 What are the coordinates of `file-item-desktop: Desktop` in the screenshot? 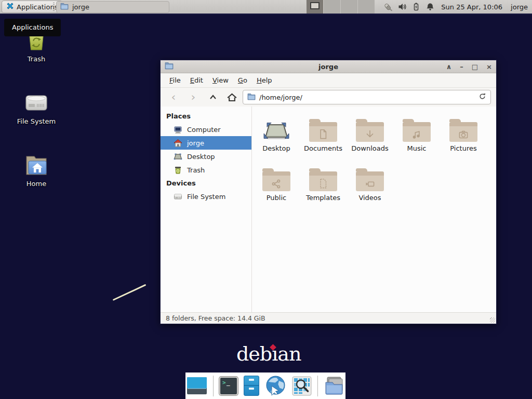 It's located at (276, 135).